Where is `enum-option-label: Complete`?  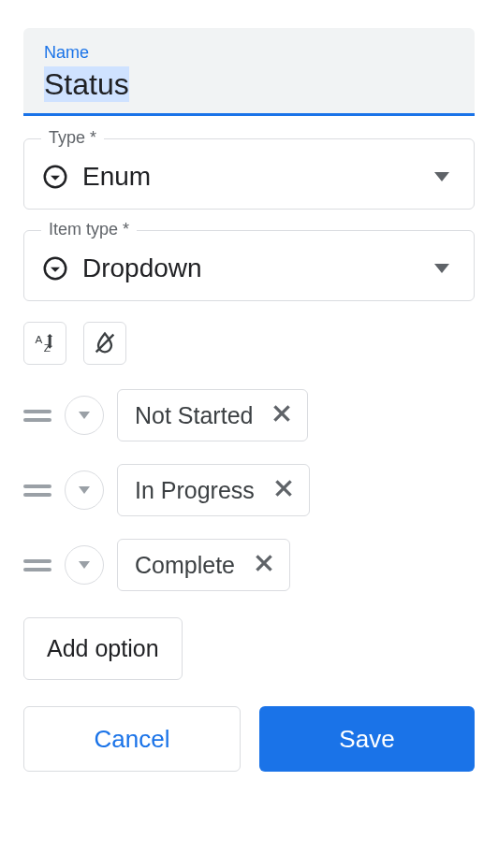 enum-option-label: Complete is located at coordinates (185, 565).